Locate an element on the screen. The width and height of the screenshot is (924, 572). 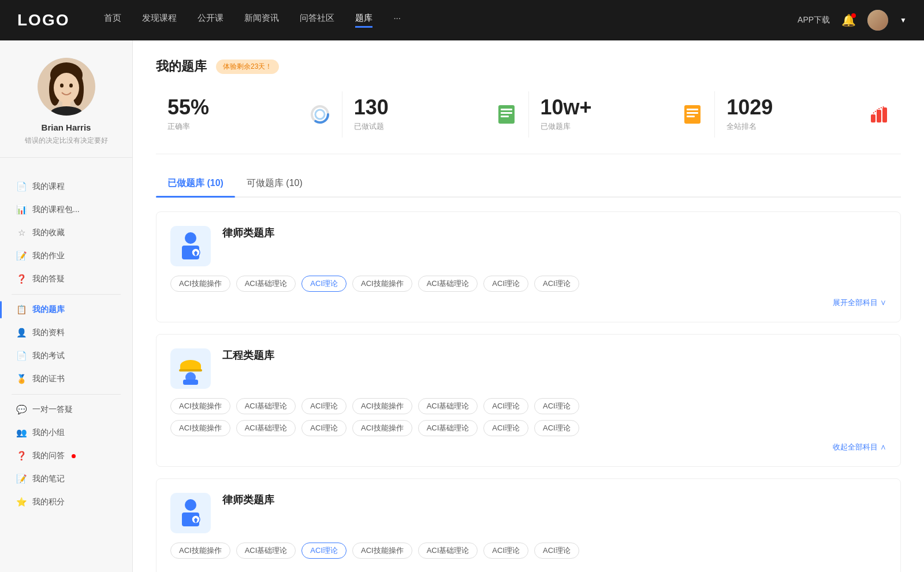
tag-1-5: ACI理论 is located at coordinates (506, 284).